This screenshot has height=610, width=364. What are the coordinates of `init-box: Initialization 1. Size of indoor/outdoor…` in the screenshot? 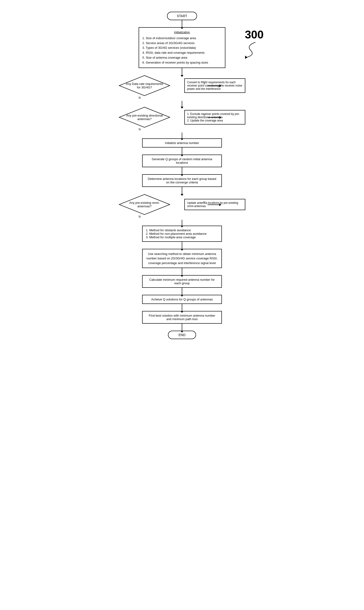 It's located at (182, 48).